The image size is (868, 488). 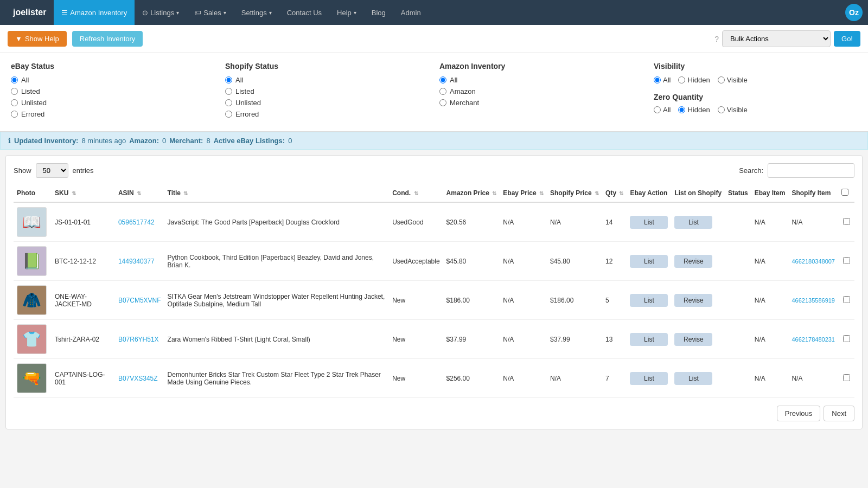 I want to click on list-icon: ☰, so click(x=65, y=13).